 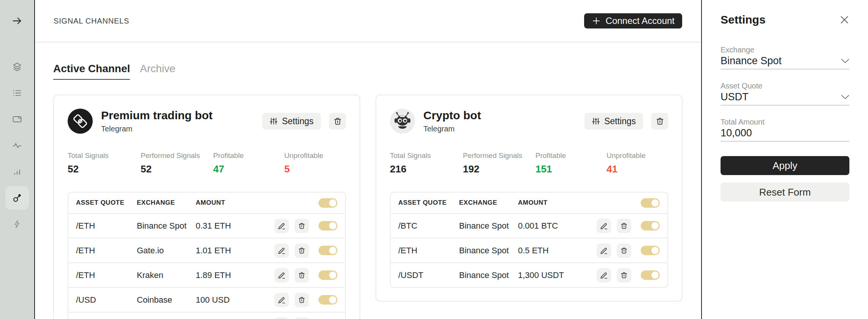 What do you see at coordinates (157, 115) in the screenshot?
I see `bot-name: Premium trading bot` at bounding box center [157, 115].